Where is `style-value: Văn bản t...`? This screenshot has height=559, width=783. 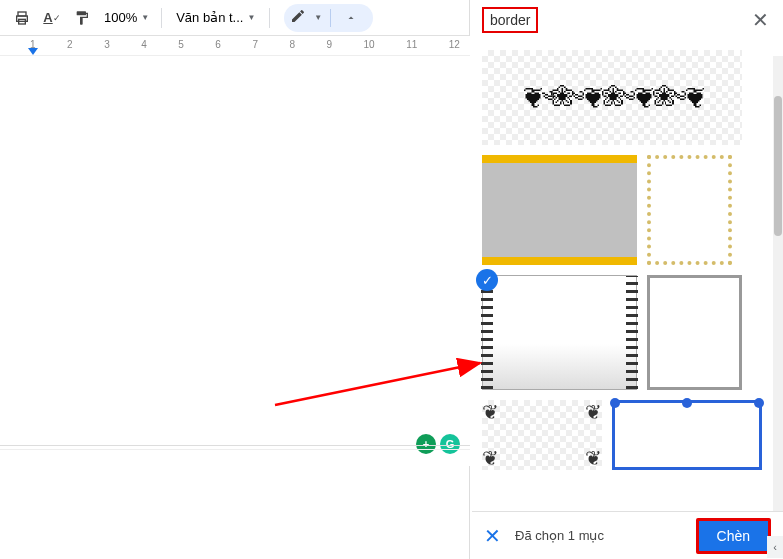
style-value: Văn bản t... is located at coordinates (210, 18).